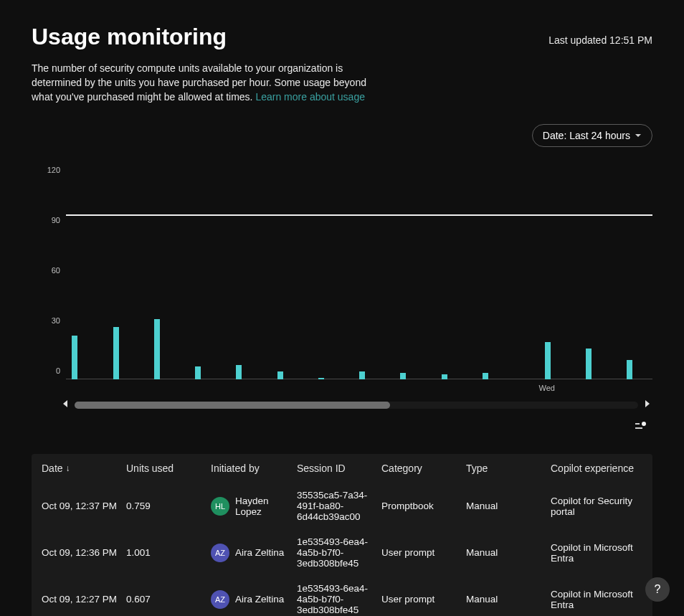 The image size is (684, 616). Describe the element at coordinates (58, 371) in the screenshot. I see `y-tick: 0` at that location.